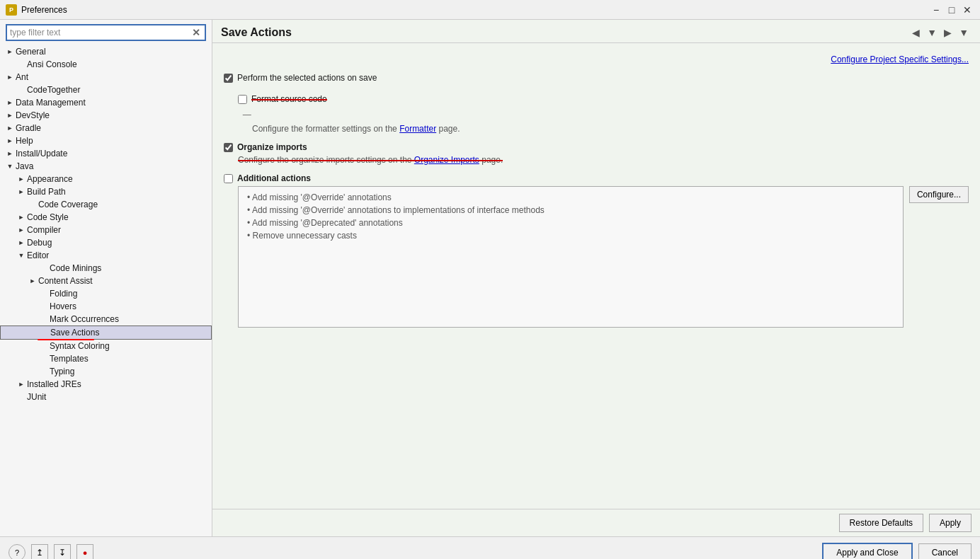 Image resolution: width=980 pixels, height=559 pixels. Describe the element at coordinates (867, 551) in the screenshot. I see `apply-close-button: Apply and Close` at that location.